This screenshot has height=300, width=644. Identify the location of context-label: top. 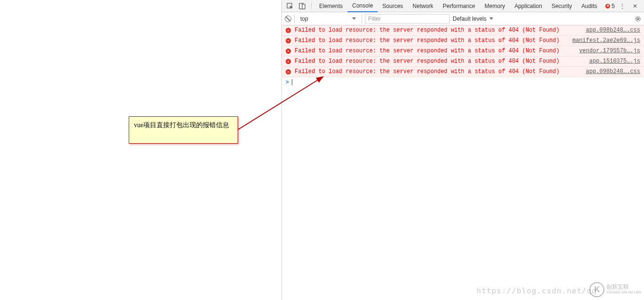
(305, 19).